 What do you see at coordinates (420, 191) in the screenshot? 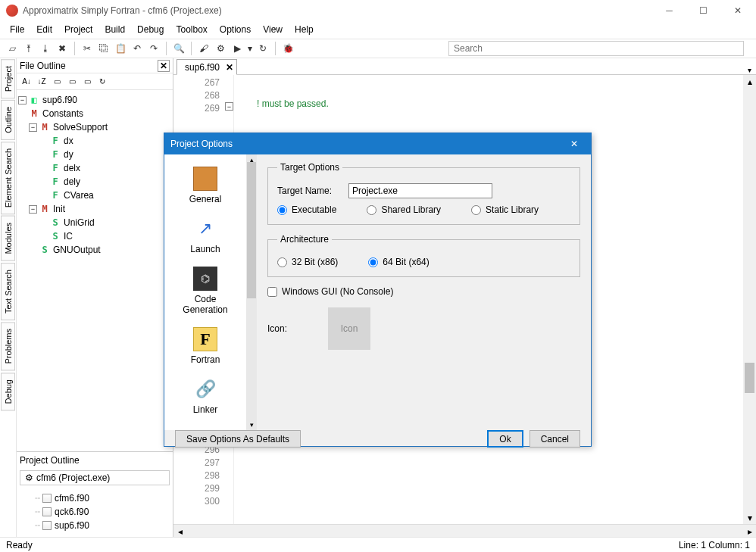
I see `target-name-input` at bounding box center [420, 191].